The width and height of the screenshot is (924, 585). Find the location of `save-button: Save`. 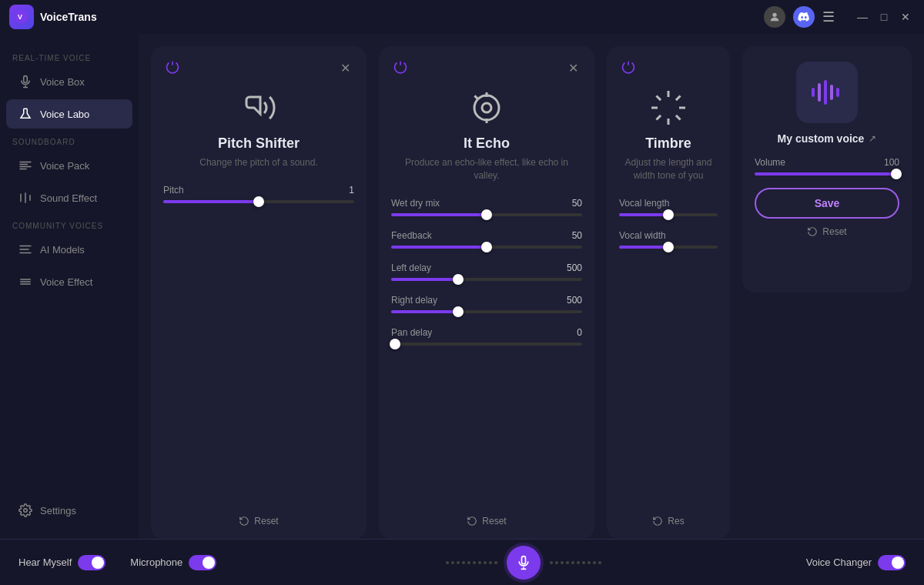

save-button: Save is located at coordinates (827, 203).